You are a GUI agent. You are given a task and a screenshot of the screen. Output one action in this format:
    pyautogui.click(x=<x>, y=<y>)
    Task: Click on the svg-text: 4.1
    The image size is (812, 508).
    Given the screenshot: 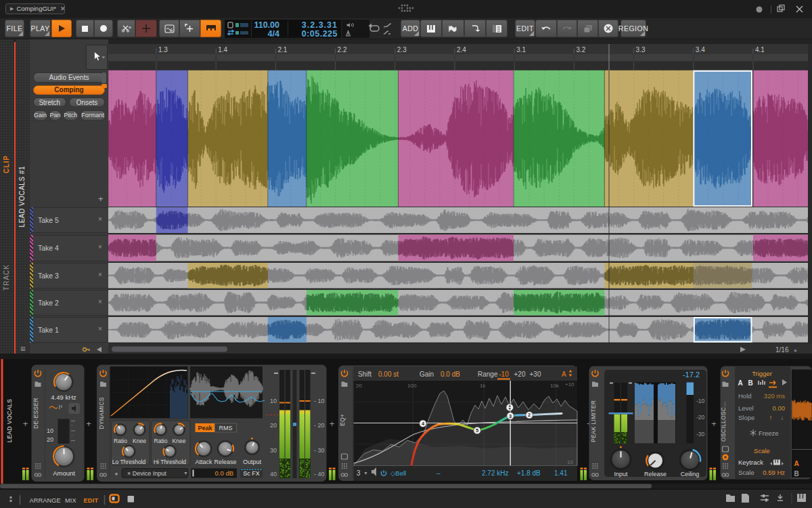 What is the action you would take?
    pyautogui.click(x=760, y=50)
    